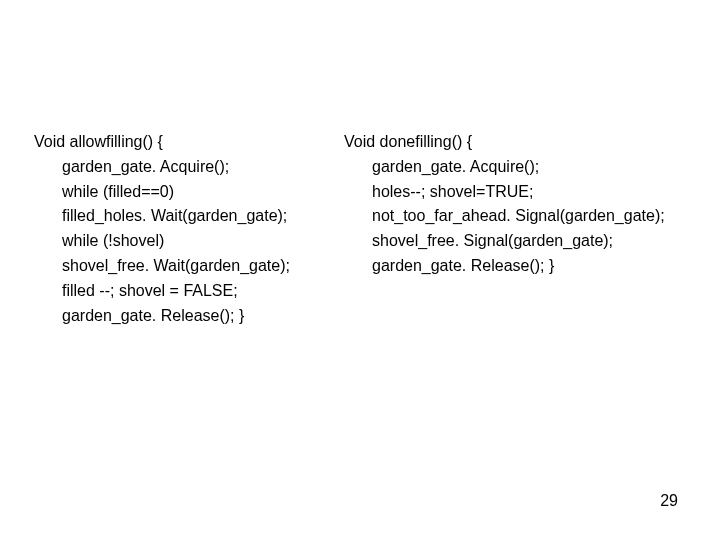 This screenshot has height=540, width=720. Describe the element at coordinates (189, 292) in the screenshot. I see `left-line-6: filled --; shovel = FALSE;` at that location.